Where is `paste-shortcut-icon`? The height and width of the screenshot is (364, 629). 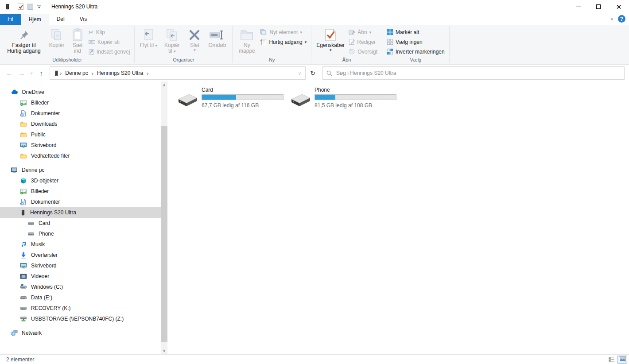
paste-shortcut-icon is located at coordinates (91, 52).